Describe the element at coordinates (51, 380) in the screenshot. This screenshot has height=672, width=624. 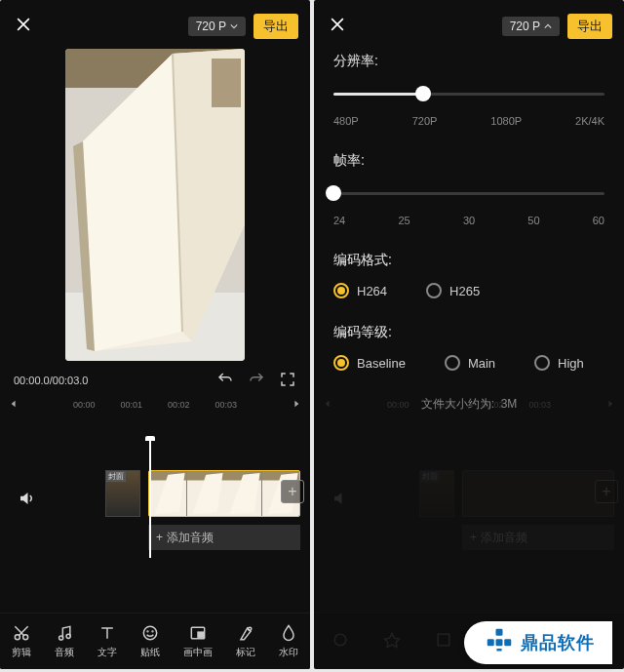
I see `time-display: 00:00.0/00:03.0` at that location.